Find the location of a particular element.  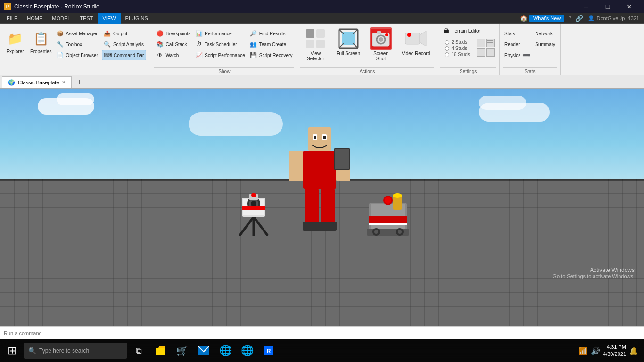

roblox-taskbar-button: R is located at coordinates (269, 351).